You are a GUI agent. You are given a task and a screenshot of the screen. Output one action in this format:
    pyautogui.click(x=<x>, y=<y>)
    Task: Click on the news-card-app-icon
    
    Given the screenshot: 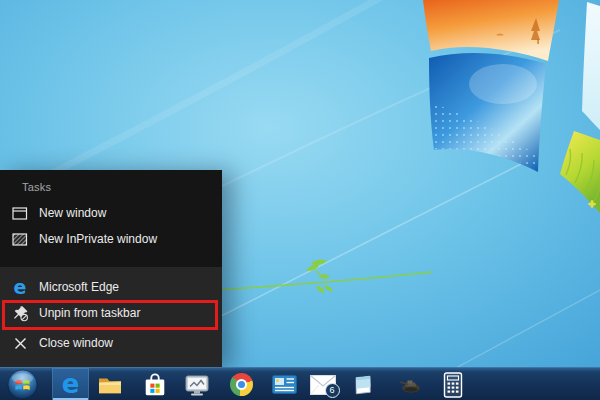 What is the action you would take?
    pyautogui.click(x=284, y=384)
    